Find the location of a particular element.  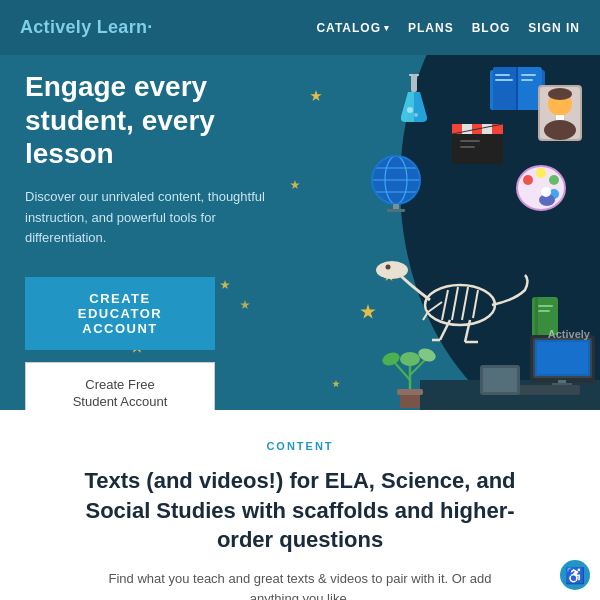

portrait-illustration is located at coordinates (560, 113).